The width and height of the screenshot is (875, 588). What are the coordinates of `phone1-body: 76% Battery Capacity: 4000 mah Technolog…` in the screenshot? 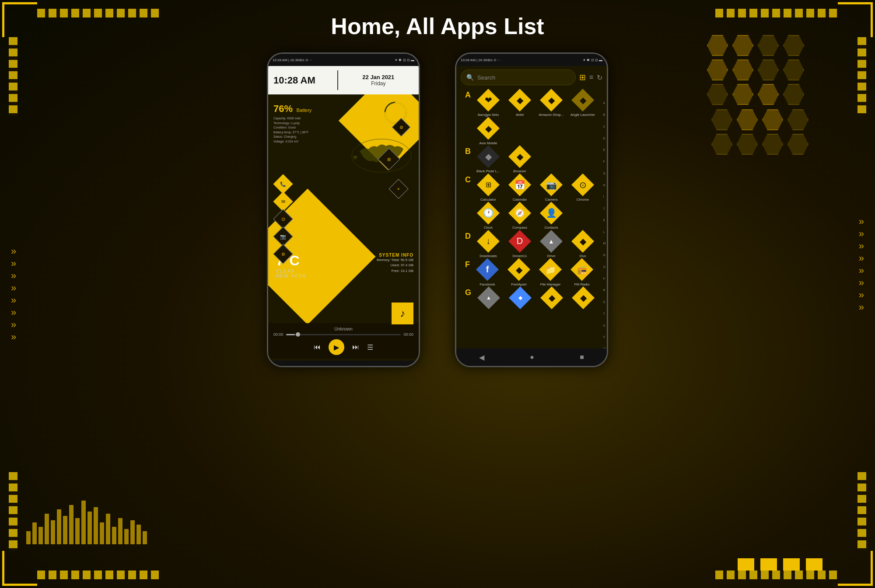 It's located at (343, 221).